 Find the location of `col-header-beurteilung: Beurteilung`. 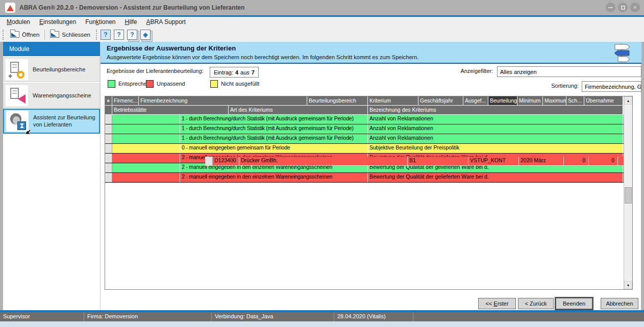

col-header-beurteilung: Beurteilung is located at coordinates (503, 101).